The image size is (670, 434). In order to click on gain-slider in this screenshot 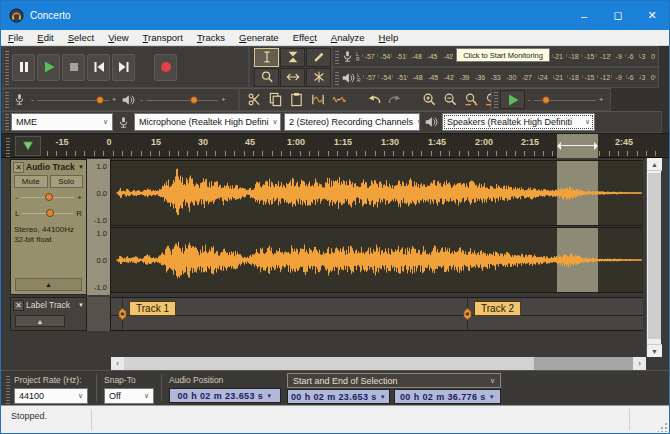, I will do `click(48, 197)`.